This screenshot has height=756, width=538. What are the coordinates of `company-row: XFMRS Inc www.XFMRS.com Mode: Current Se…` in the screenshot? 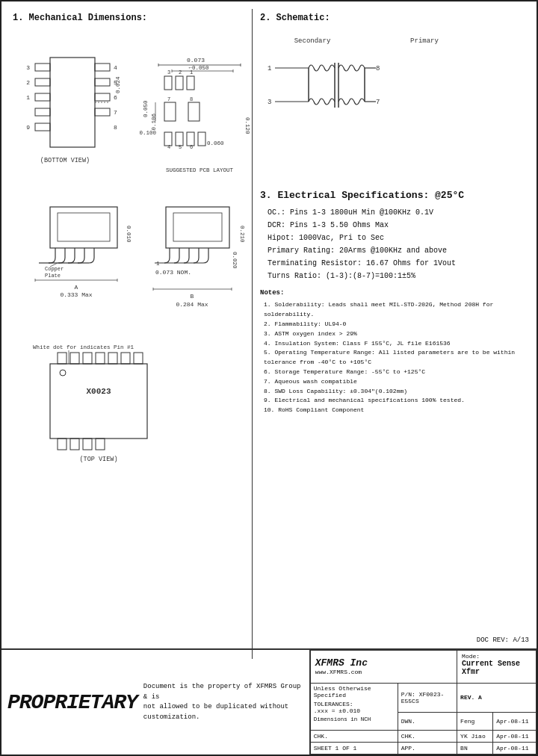 It's located at (423, 667).